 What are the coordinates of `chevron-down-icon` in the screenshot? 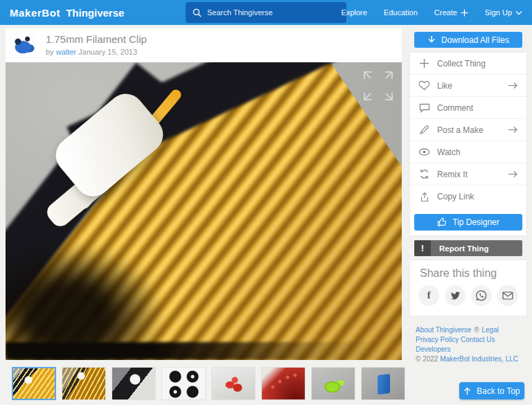 It's located at (519, 12).